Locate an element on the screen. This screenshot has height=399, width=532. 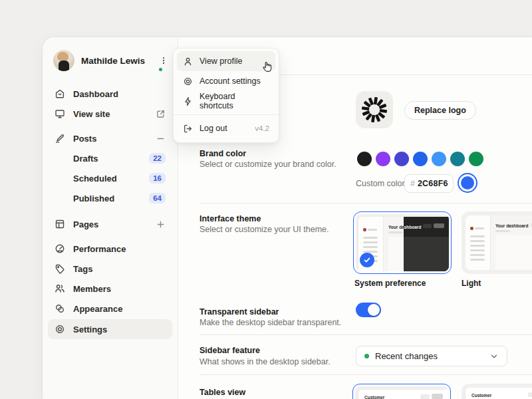
sidebar-item-view-site: View site is located at coordinates (110, 114).